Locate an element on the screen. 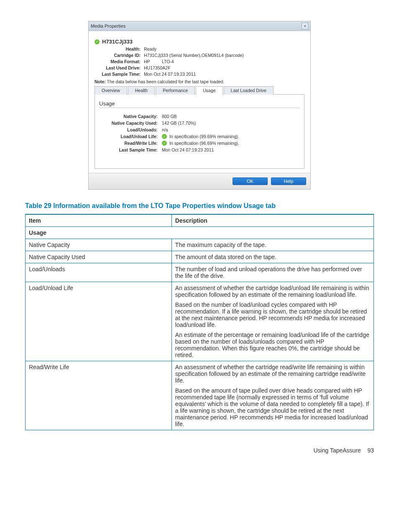 The width and height of the screenshot is (399, 532). tabs: Overview Health Performance Usage Last L… is located at coordinates (200, 90).